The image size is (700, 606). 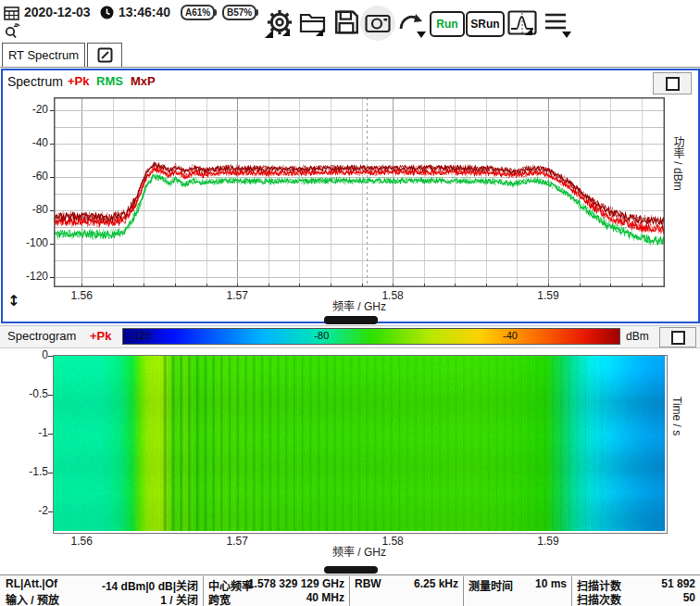 What do you see at coordinates (57, 12) in the screenshot?
I see `date-text: 2020-12-03` at bounding box center [57, 12].